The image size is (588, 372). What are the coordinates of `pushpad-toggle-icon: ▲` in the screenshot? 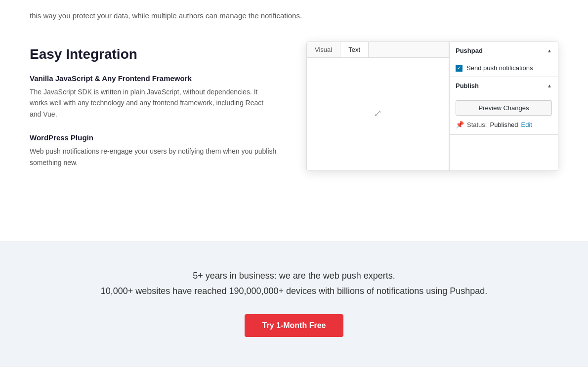 It's located at (549, 50).